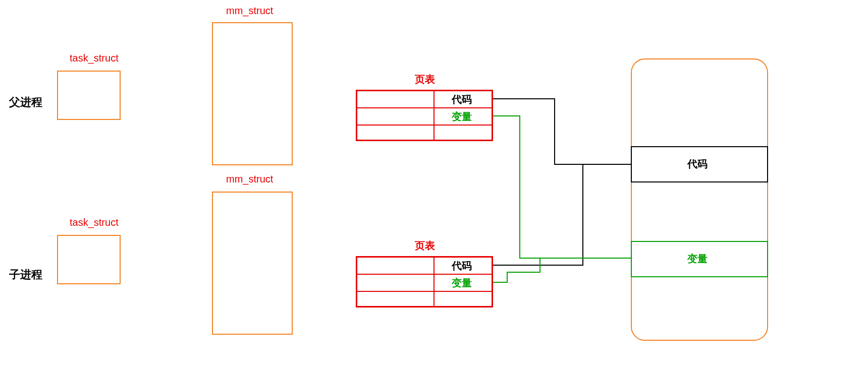  What do you see at coordinates (252, 263) in the screenshot?
I see `mm-struct-child-box` at bounding box center [252, 263].